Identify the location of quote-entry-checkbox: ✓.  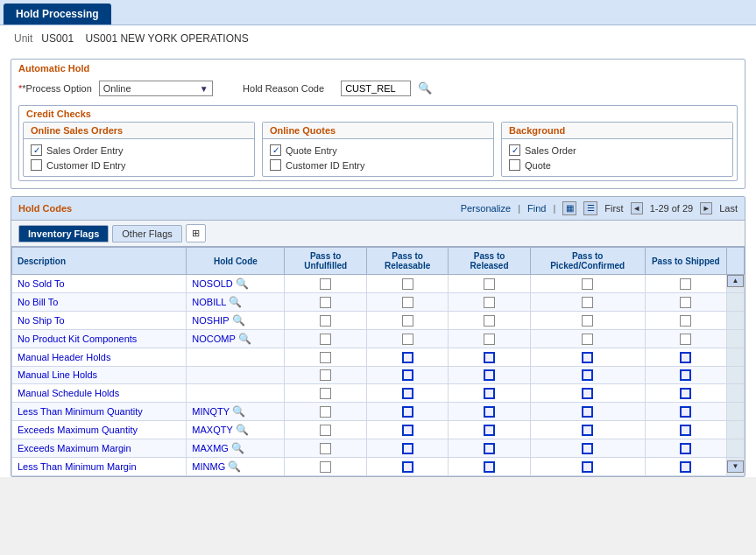
(275, 151).